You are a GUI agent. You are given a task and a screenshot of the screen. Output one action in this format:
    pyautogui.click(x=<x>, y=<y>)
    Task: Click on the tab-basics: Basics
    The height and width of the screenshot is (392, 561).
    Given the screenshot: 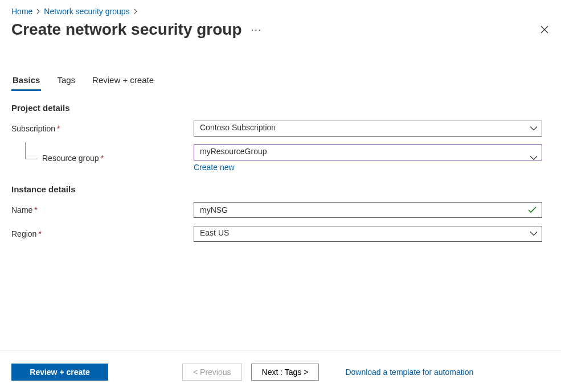 What is the action you would take?
    pyautogui.click(x=26, y=81)
    